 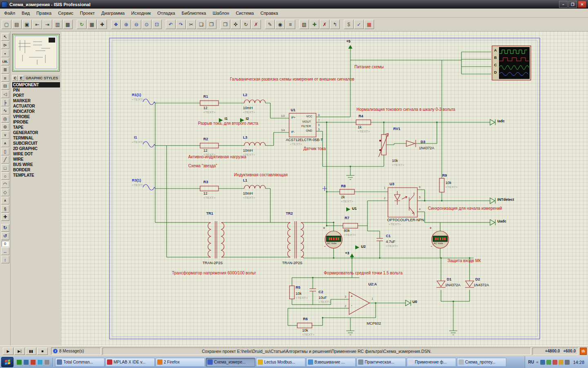 I want to click on open-design-button: ▤, so click(x=17, y=25).